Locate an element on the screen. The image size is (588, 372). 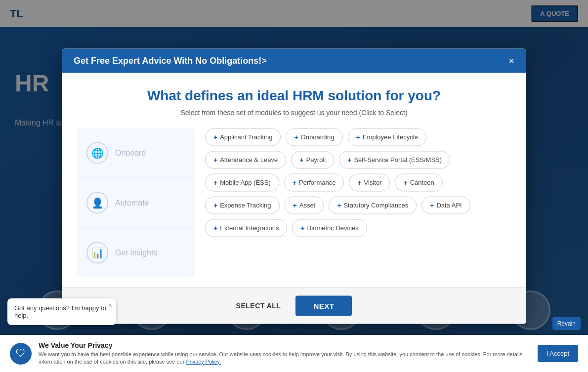
modal-header-title: Get Free Expert Advice With No Obligatio… is located at coordinates (170, 60).